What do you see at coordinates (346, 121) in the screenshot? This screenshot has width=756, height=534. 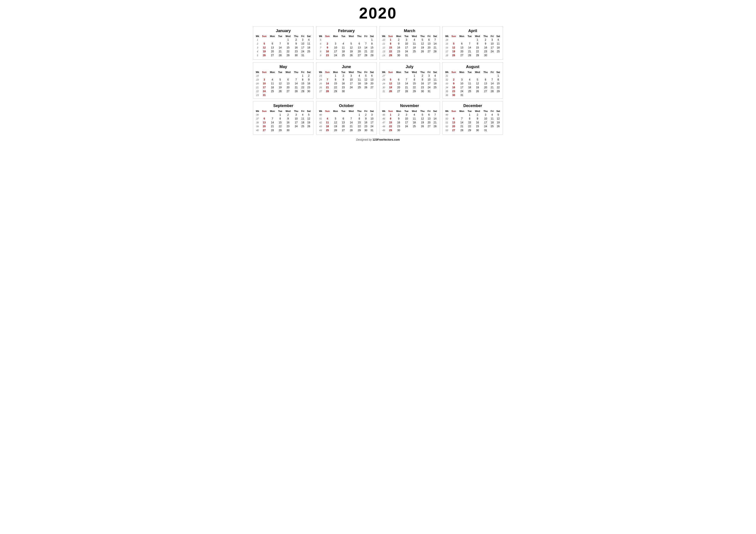 I see `month-table: WkSunMonTueWedThuFriSat40123414567891042…` at bounding box center [346, 121].